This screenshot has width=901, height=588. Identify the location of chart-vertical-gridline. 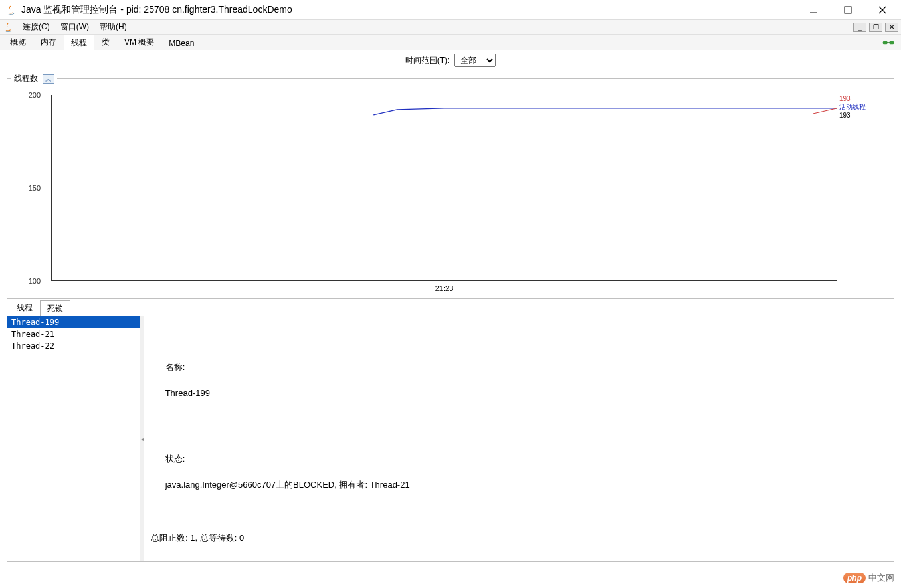
(445, 187).